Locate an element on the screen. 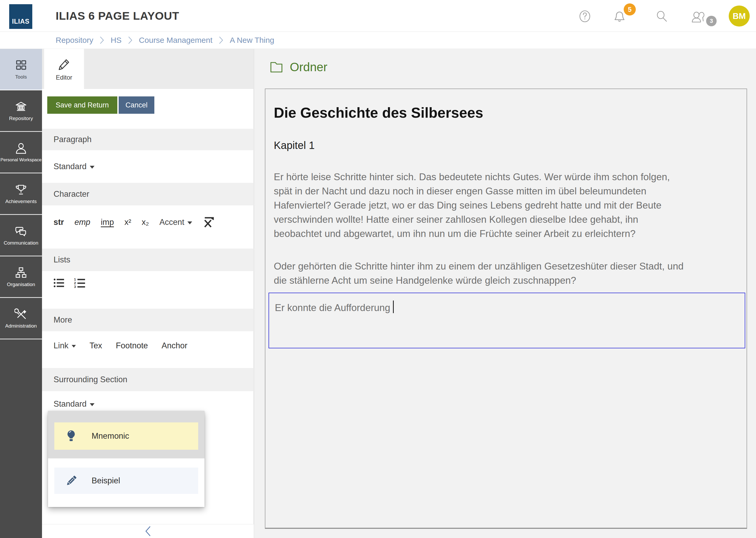  breadcrumb-hs: HS is located at coordinates (116, 40).